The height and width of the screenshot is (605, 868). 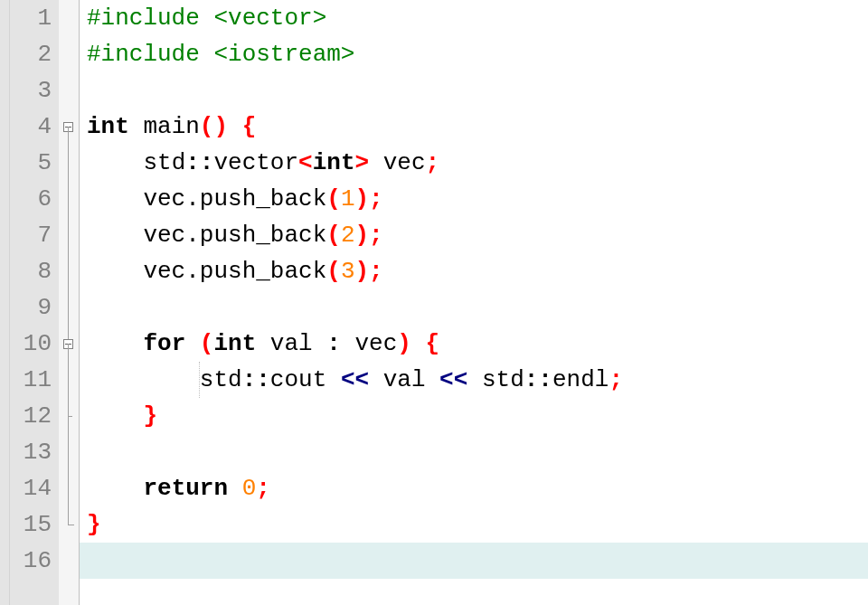 What do you see at coordinates (34, 380) in the screenshot?
I see `line-number: 11` at bounding box center [34, 380].